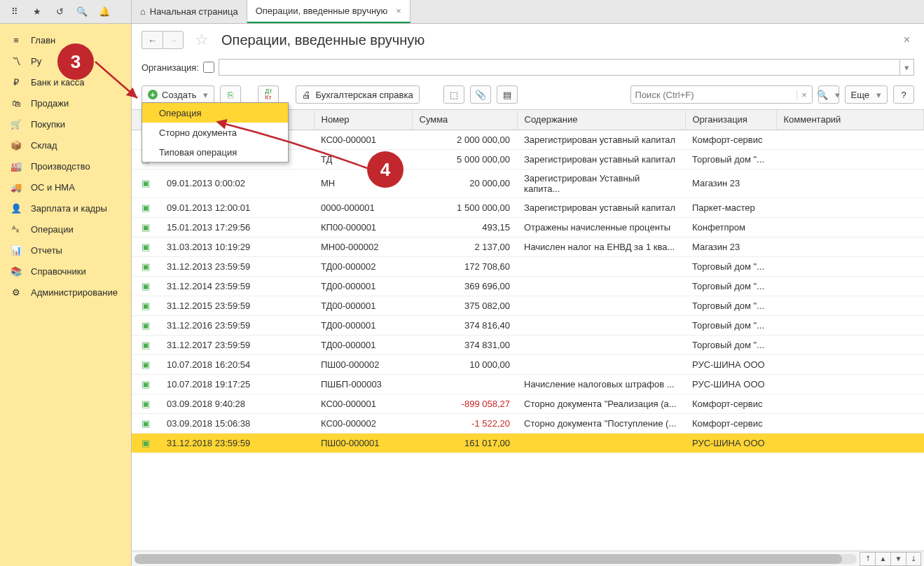 This screenshot has width=924, height=566. Describe the element at coordinates (464, 120) in the screenshot. I see `col-sum: Сумма` at that location.